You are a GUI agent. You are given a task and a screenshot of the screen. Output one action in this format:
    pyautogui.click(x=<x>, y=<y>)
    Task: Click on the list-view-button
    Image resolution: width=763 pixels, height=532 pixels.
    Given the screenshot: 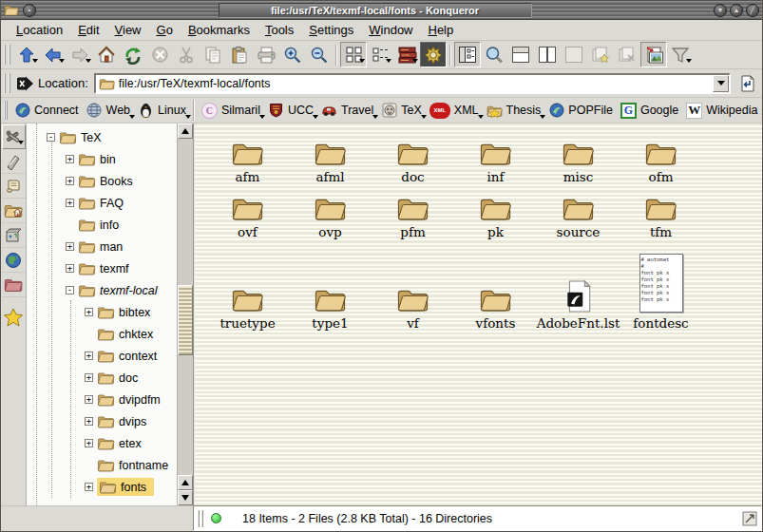 What is the action you would take?
    pyautogui.click(x=380, y=55)
    